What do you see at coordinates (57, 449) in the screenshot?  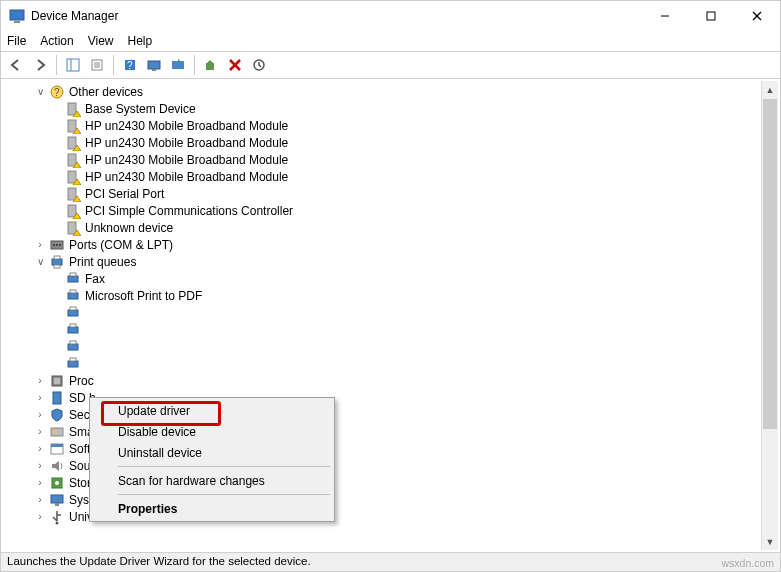 I see `software-icon` at bounding box center [57, 449].